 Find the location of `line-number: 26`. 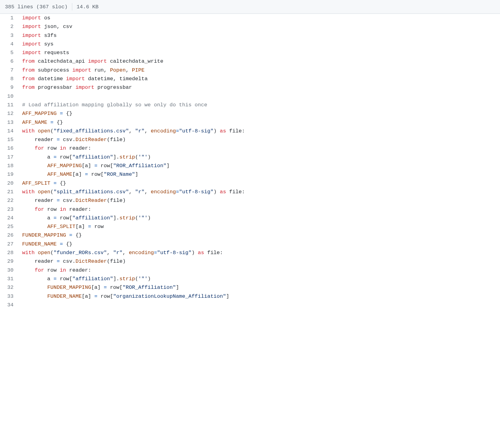

line-number: 26 is located at coordinates (10, 235).